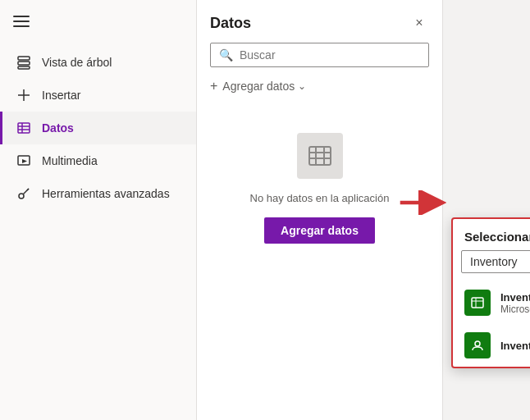 Image resolution: width=530 pixels, height=420 pixels. I want to click on insert-icon, so click(24, 95).